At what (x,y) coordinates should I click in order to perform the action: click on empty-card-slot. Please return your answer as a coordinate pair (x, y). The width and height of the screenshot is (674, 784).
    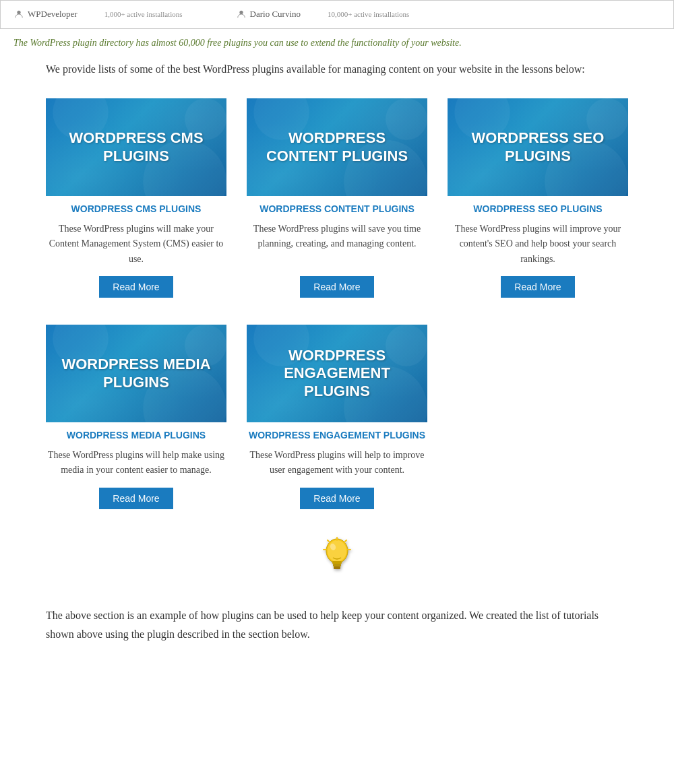
    Looking at the image, I should click on (538, 416).